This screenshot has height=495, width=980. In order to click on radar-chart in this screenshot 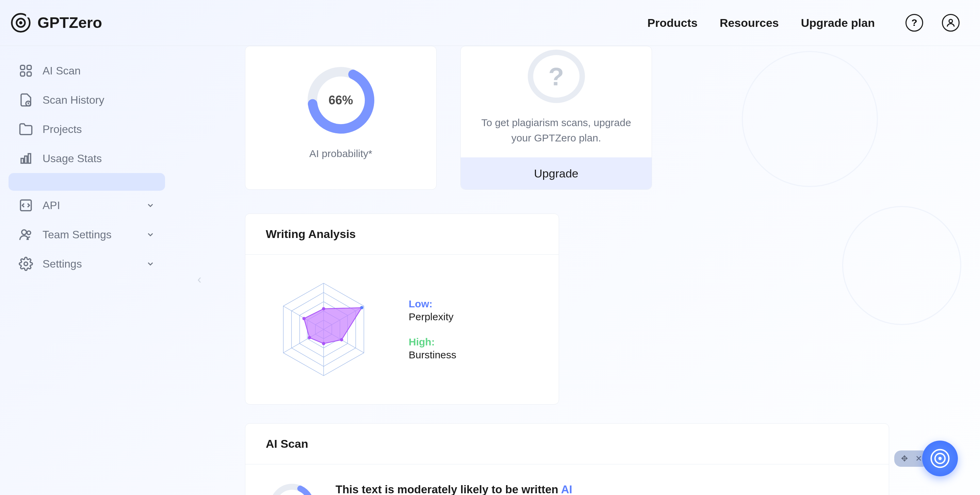, I will do `click(324, 329)`.